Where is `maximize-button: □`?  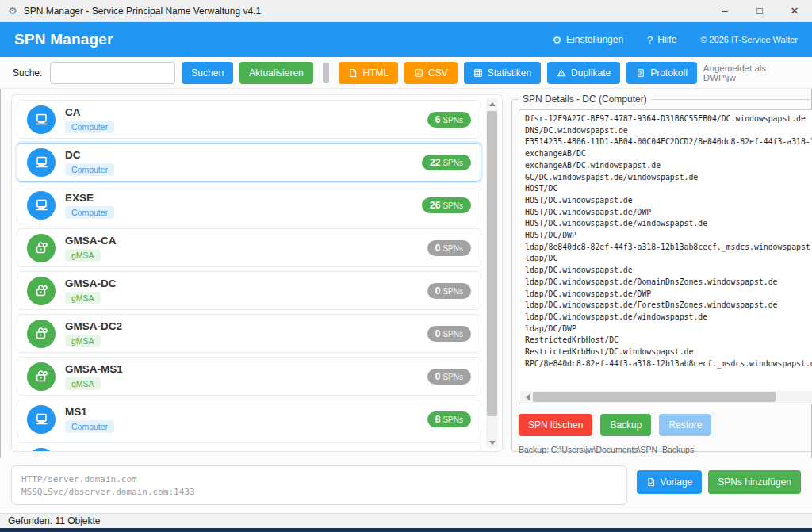 maximize-button: □ is located at coordinates (760, 11).